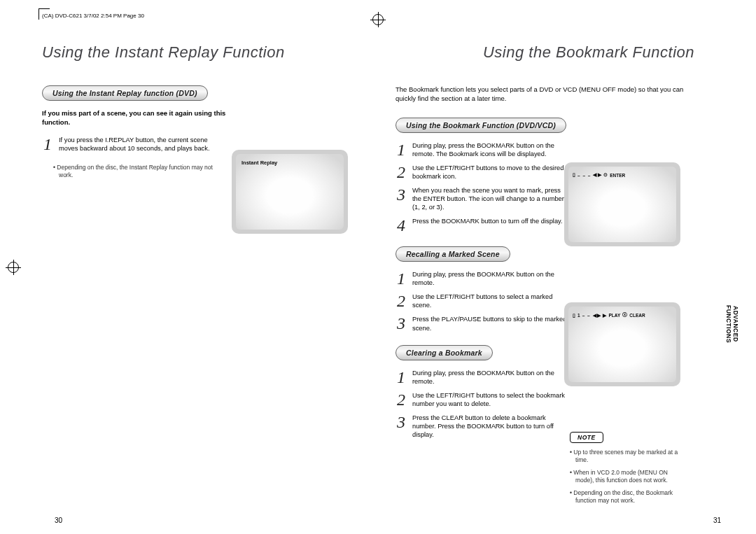  Describe the element at coordinates (545, 94) in the screenshot. I see `intro-text: The Bookmark function lets you select pa…` at that location.